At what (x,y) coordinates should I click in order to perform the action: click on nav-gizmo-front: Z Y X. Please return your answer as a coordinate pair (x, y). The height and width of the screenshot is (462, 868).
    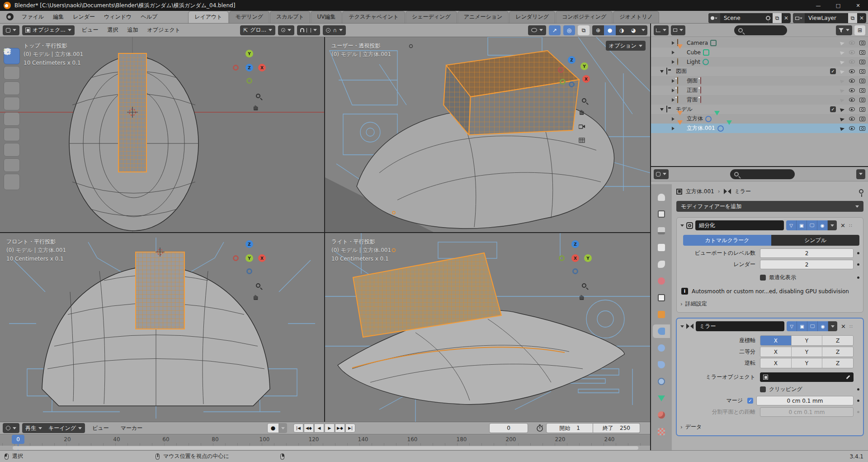
    Looking at the image, I should click on (249, 257).